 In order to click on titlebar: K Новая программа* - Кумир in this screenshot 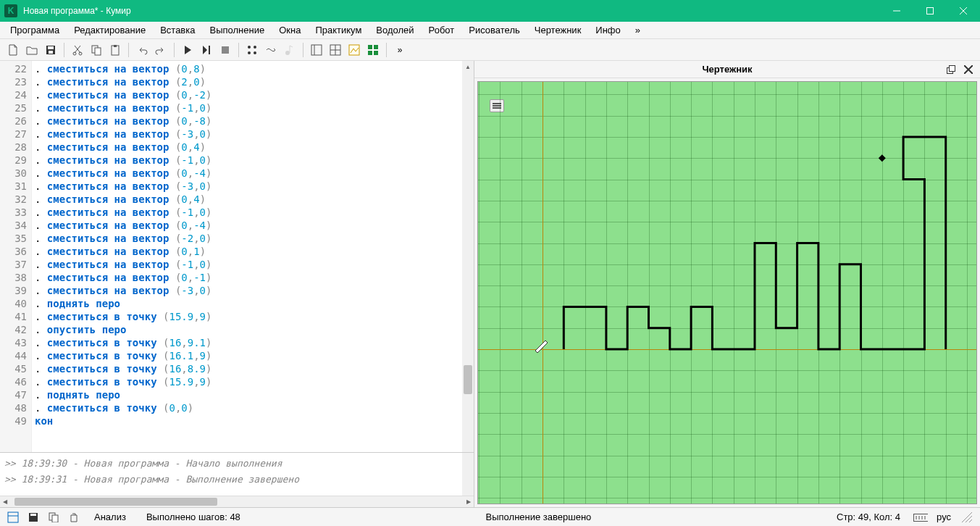, I will do `click(490, 11)`.